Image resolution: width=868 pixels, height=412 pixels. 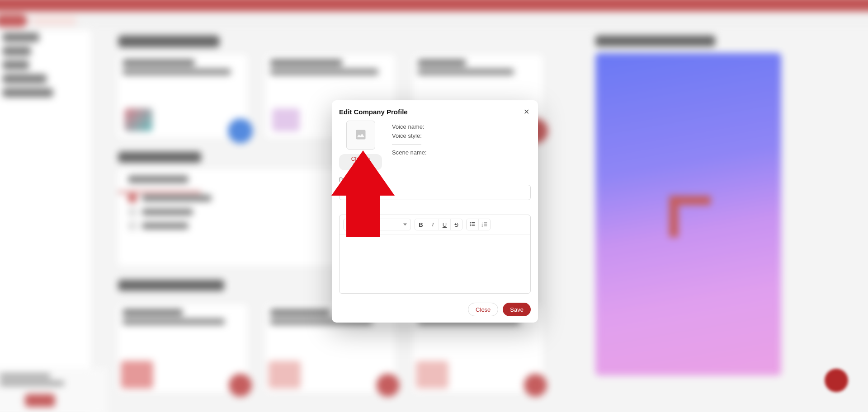 I want to click on paragraph-style-select, so click(x=377, y=225).